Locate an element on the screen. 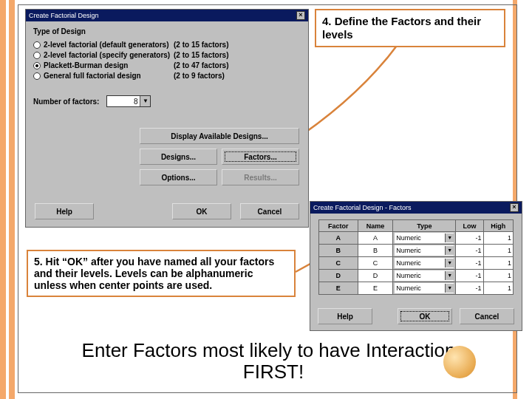  factors-dialog: Create Factorial Design - Factors × Fact… is located at coordinates (416, 266).